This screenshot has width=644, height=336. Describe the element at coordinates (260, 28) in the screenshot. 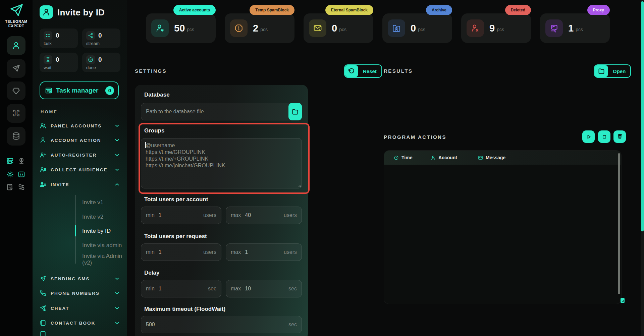

I see `card-temp-spamblock: Temp SpamBlock 2pcs` at that location.